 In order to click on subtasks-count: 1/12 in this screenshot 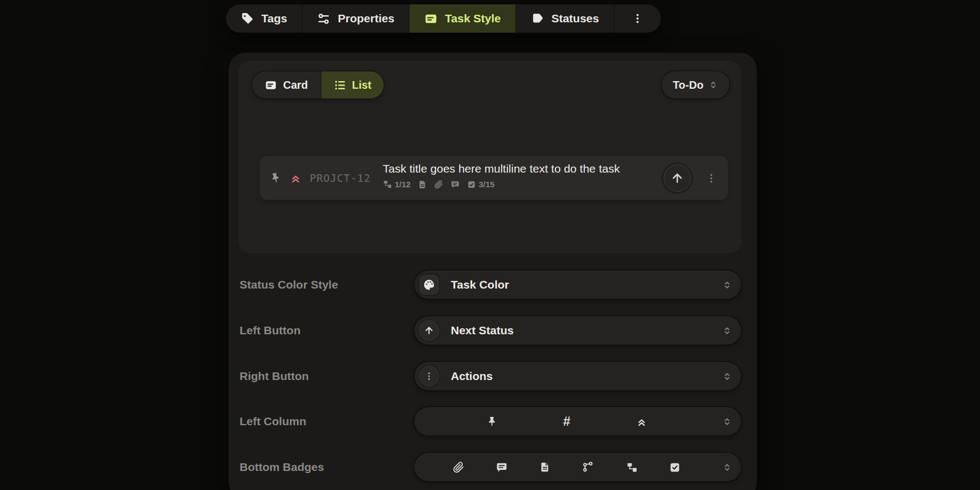, I will do `click(403, 184)`.